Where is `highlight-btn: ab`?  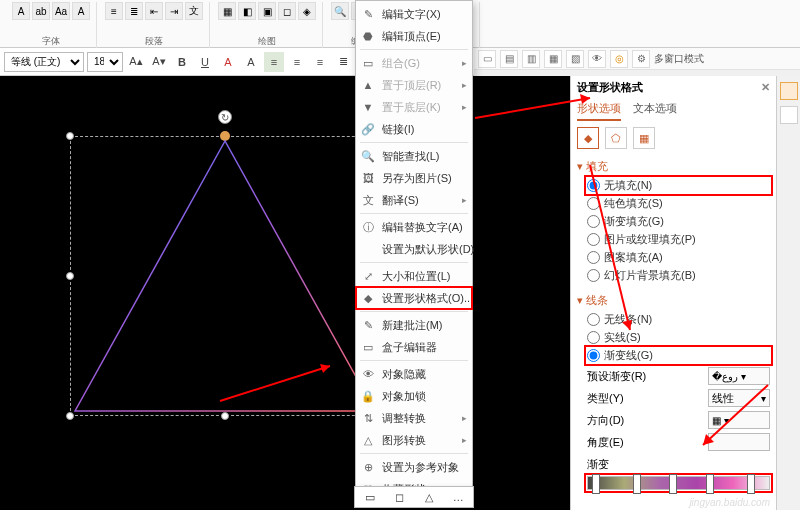
highlight-btn: ab is located at coordinates (41, 11).